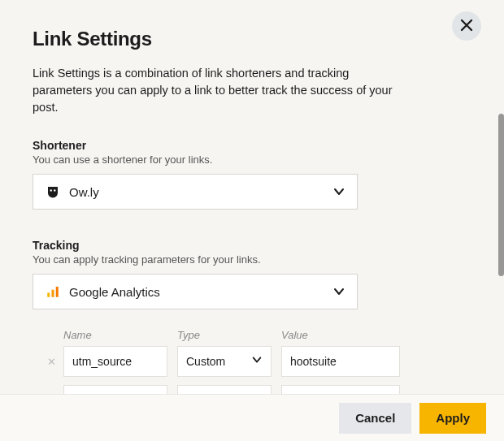 This screenshot has height=441, width=504. What do you see at coordinates (453, 418) in the screenshot?
I see `apply-button: Apply` at bounding box center [453, 418].